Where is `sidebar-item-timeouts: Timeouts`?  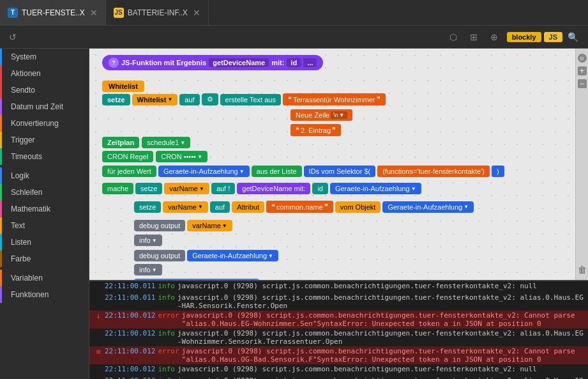 sidebar-item-timeouts: Timeouts is located at coordinates (45, 157).